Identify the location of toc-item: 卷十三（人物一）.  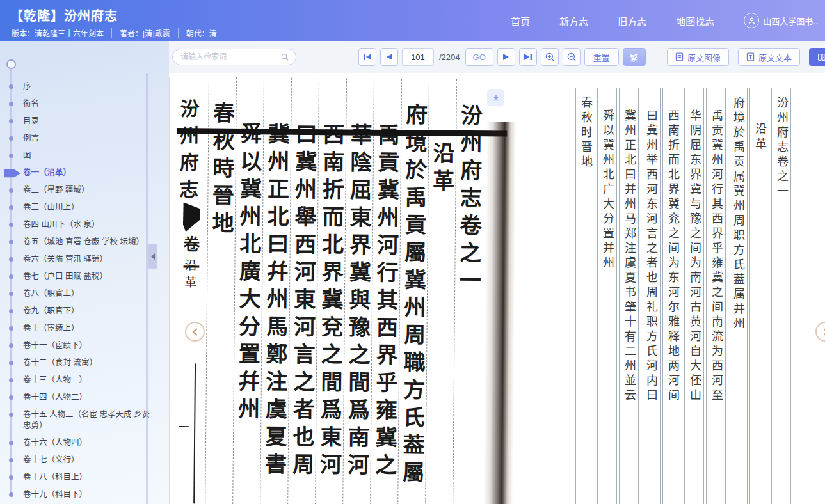
(84, 380).